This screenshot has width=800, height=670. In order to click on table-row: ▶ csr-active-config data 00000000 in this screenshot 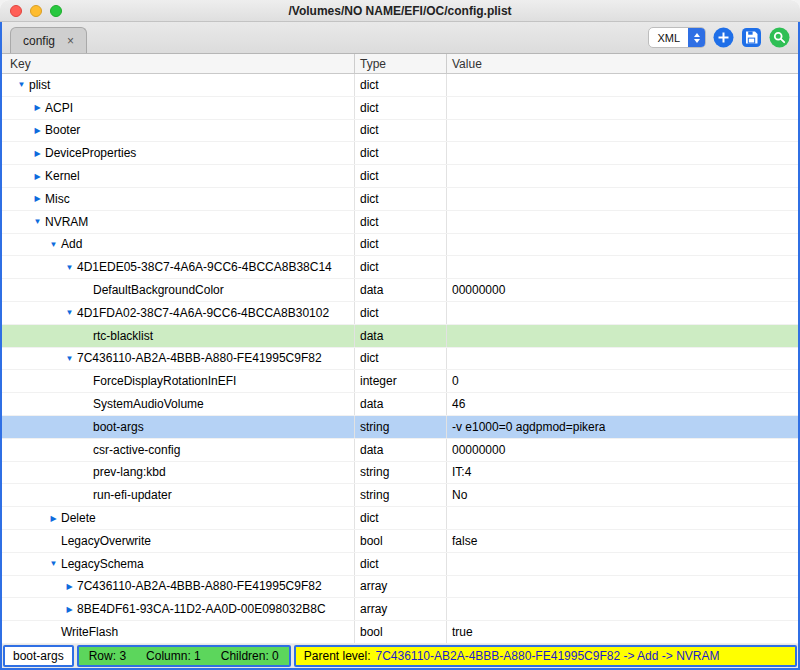, I will do `click(400, 450)`.